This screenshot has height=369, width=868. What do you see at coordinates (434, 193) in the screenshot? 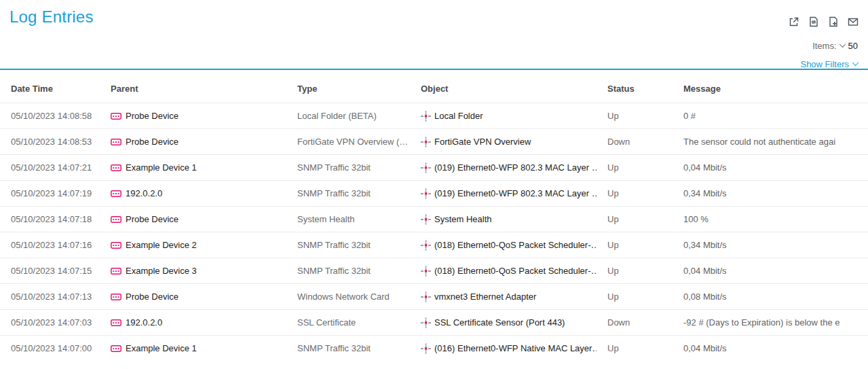
I see `table-row: 05/10/2023 14:07:19 192.0.2.0 SNMP Traff…` at bounding box center [434, 193].